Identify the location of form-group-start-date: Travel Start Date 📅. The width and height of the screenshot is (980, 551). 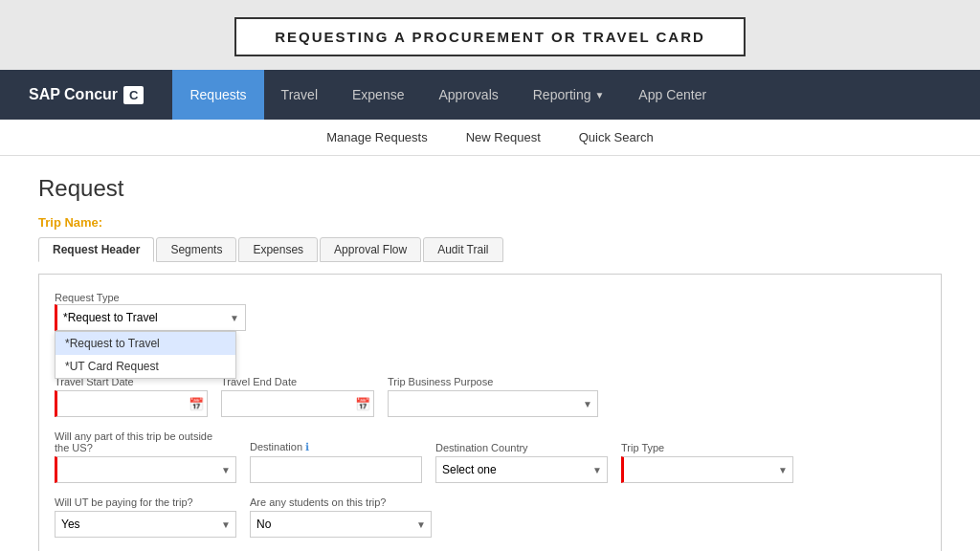
(131, 396).